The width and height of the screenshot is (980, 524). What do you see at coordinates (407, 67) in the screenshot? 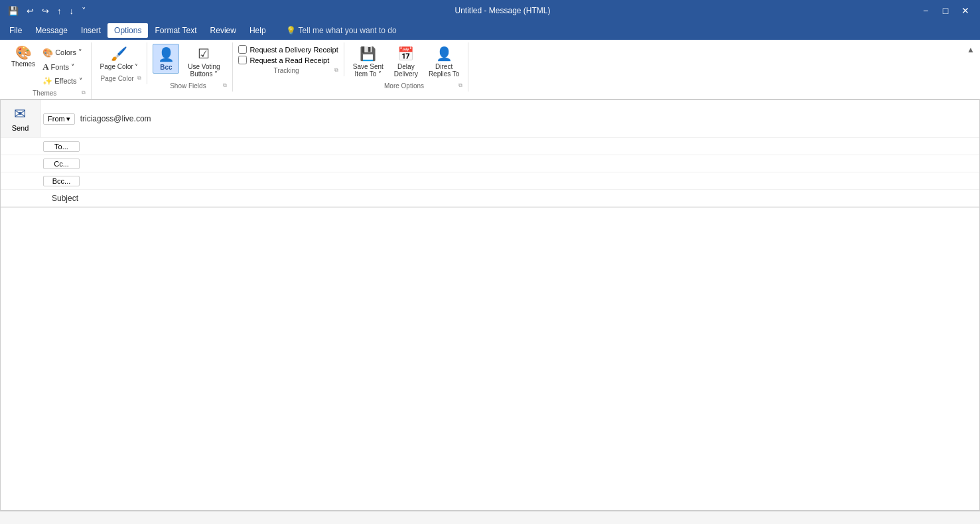
I see `ribbon-group-more-options: 💾 Save SentItem To ˅ 📅 DelayDelivery 👤 D…` at bounding box center [407, 67].